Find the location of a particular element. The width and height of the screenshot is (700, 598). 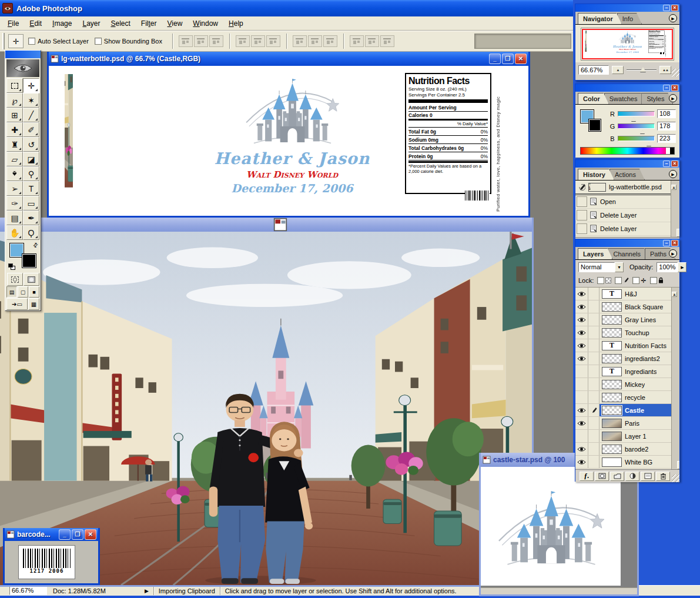

standard-screen-button: ▤ is located at coordinates (12, 292).